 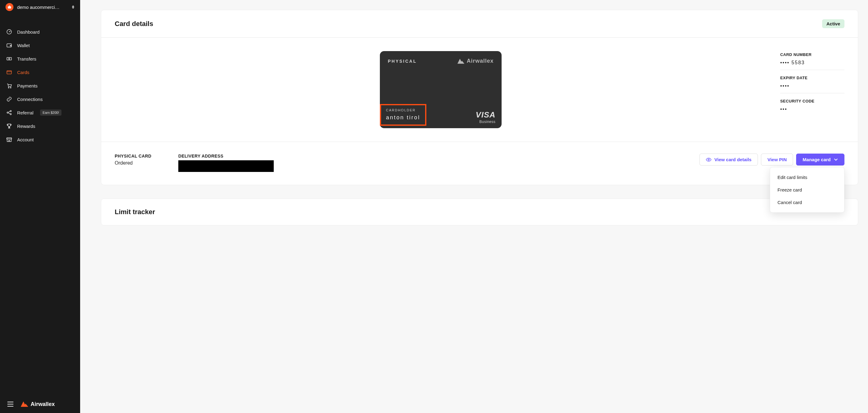 What do you see at coordinates (40, 206) in the screenshot?
I see `sidebar: demo aucommerci… Dashboard Wallet Transf…` at bounding box center [40, 206].